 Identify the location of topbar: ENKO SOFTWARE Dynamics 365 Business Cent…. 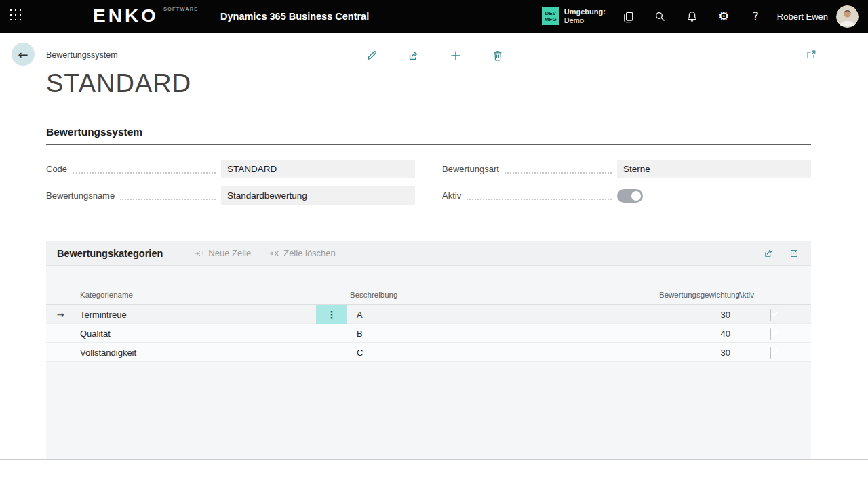
(434, 16).